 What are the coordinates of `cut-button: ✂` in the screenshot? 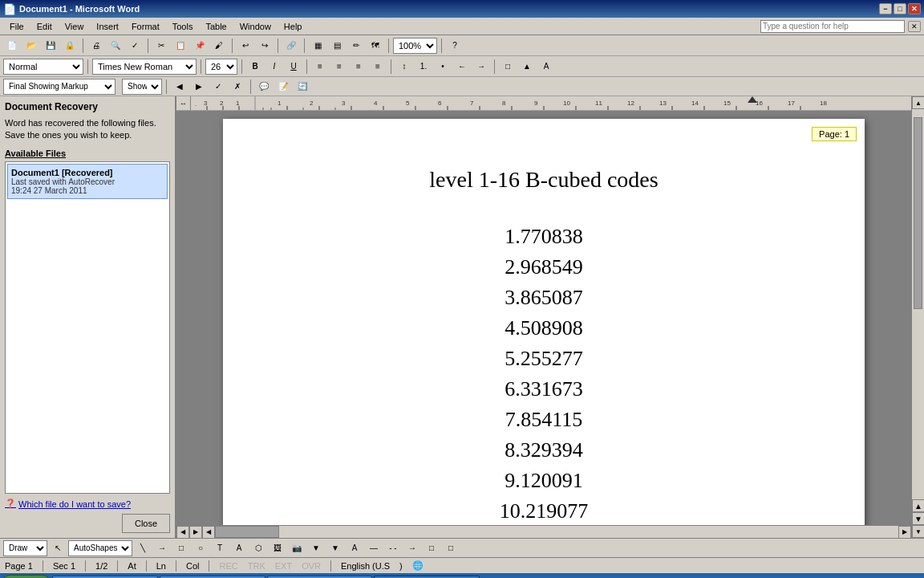 It's located at (161, 46).